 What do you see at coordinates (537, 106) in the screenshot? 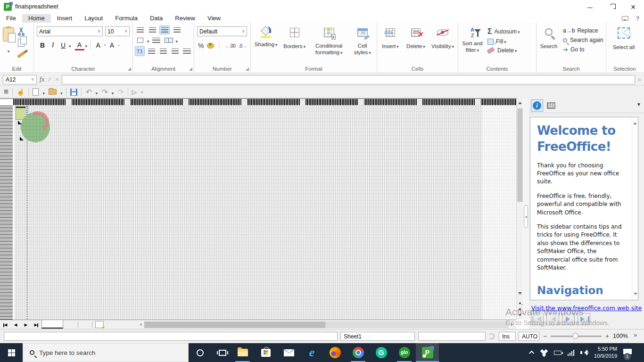
I see `sidebar-info-tab: i` at bounding box center [537, 106].